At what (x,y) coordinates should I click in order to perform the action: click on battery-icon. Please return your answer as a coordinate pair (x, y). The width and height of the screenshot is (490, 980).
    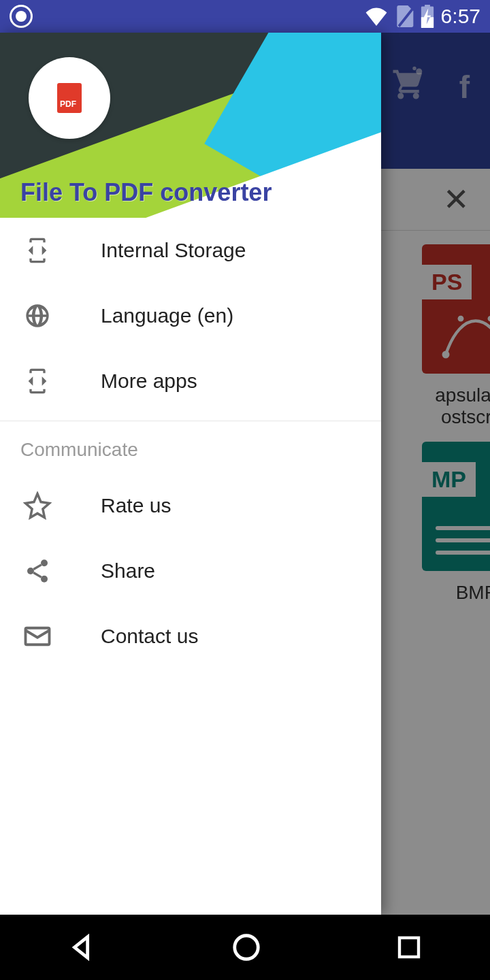
    Looking at the image, I should click on (427, 16).